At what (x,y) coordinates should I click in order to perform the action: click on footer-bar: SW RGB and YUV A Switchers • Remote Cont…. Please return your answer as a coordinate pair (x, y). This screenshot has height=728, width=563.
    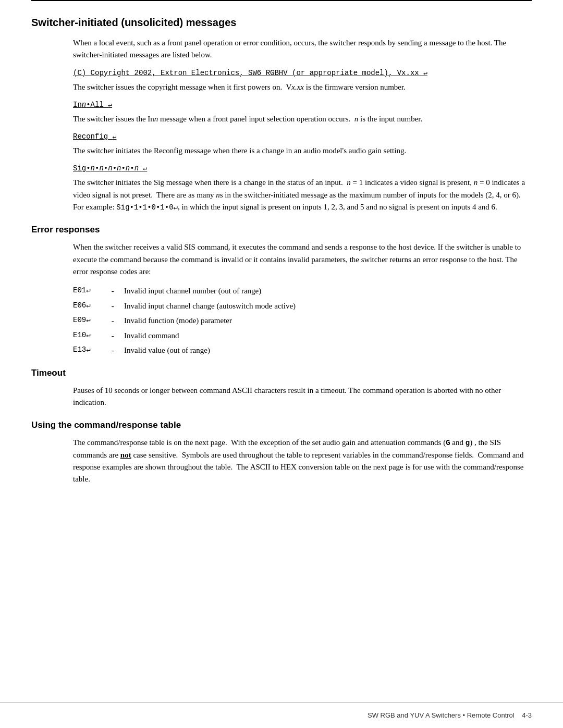
    Looking at the image, I should click on (282, 715).